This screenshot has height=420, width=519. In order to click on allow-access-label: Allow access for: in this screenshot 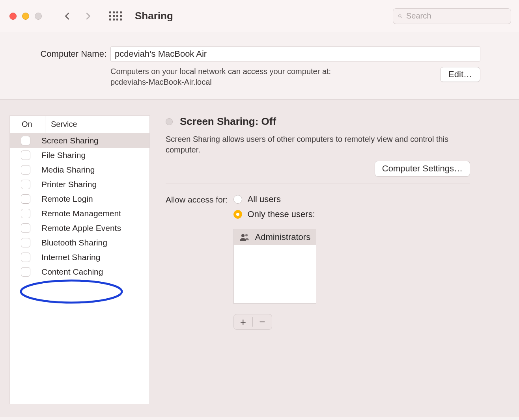, I will do `click(197, 199)`.